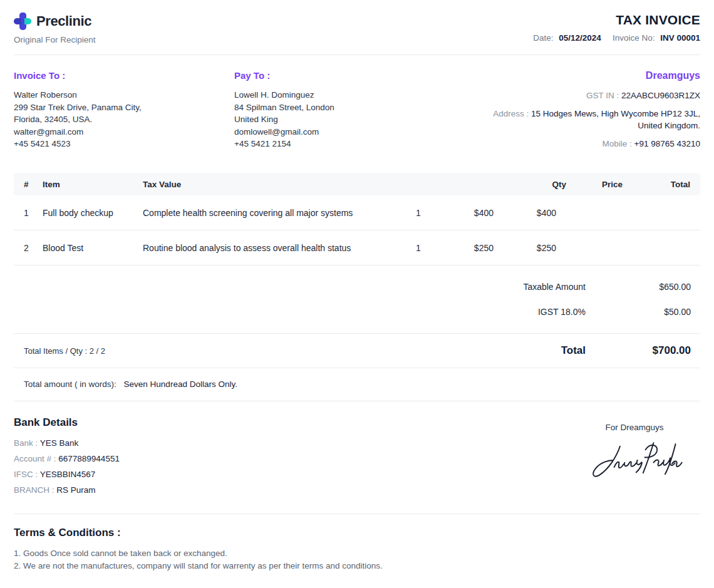 This screenshot has width=714, height=588. What do you see at coordinates (574, 351) in the screenshot?
I see `total-label: Total` at bounding box center [574, 351].